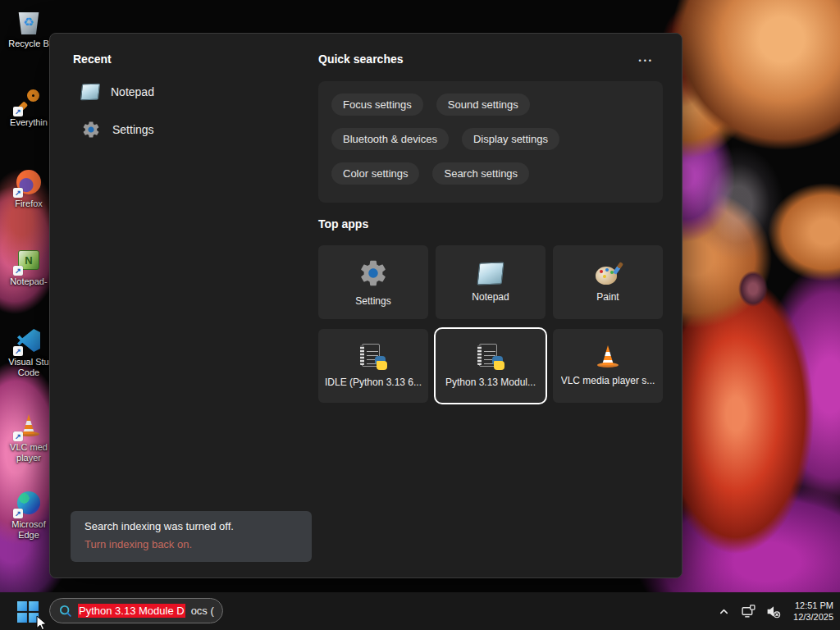 The width and height of the screenshot is (840, 630). I want to click on taskbar: Python 3.13 Module Docs ( 12:51 PM 12/3/…, so click(420, 611).